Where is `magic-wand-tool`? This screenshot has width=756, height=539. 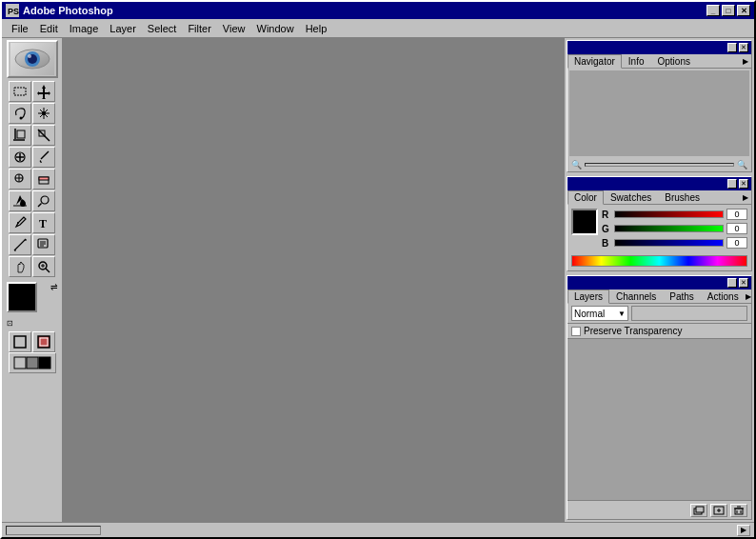
magic-wand-tool is located at coordinates (44, 113).